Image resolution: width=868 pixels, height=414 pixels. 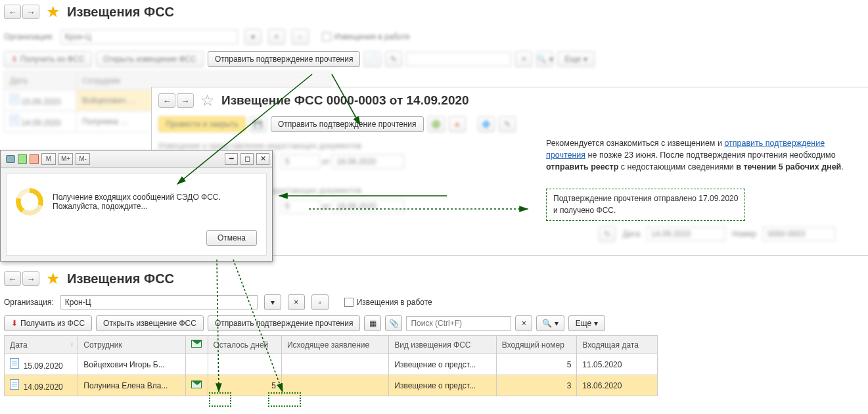 I want to click on progress-line1: Получение входящих сообщений СЭДО ФСС., so click(x=137, y=197).